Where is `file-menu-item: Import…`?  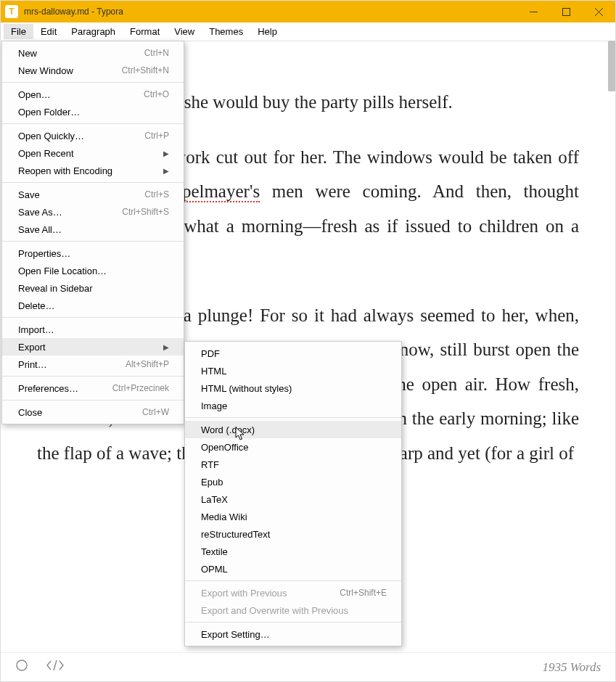 file-menu-item: Import… is located at coordinates (93, 329).